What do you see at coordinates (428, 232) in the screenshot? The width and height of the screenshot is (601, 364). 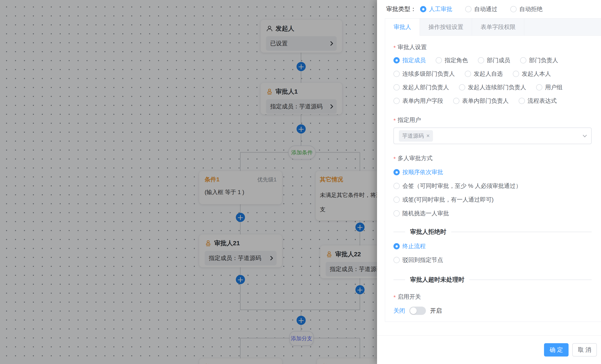 I see `reject-divider-label: 审批人拒绝时` at bounding box center [428, 232].